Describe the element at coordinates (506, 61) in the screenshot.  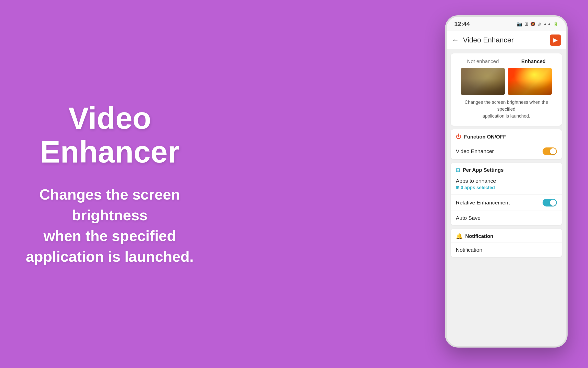
I see `preview-labels: Not enhanced Enhanced` at that location.